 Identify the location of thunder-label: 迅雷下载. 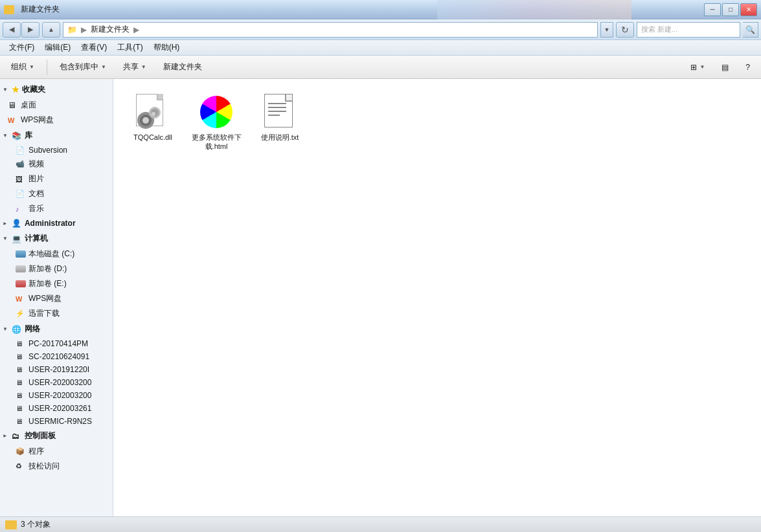
(44, 313).